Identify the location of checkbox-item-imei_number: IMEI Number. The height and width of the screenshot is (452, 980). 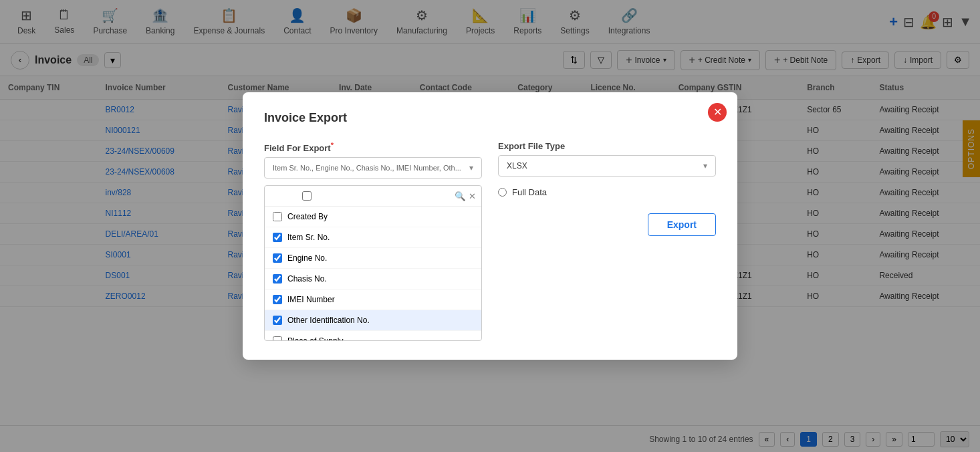
(373, 300).